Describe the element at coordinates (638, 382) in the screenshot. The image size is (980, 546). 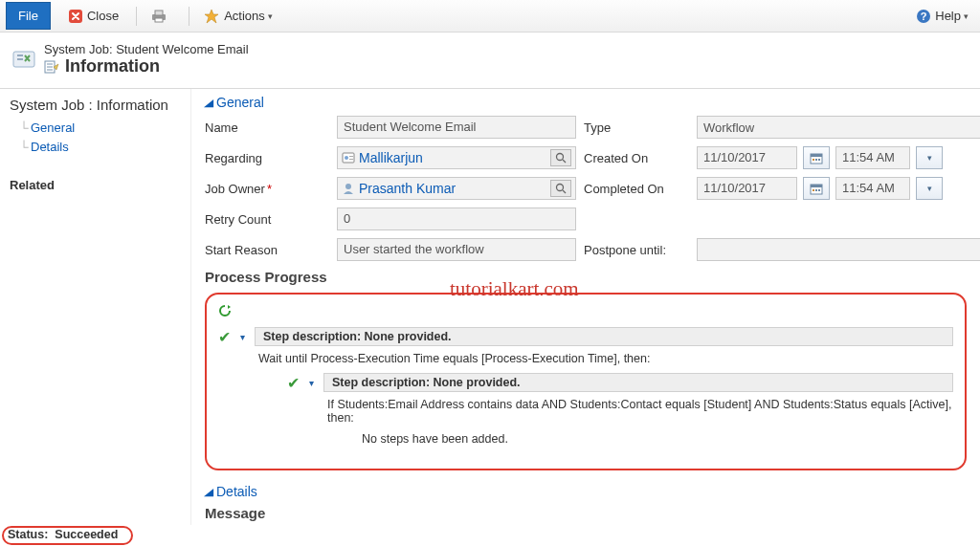
I see `step2-header: Step description: None provided.` at that location.